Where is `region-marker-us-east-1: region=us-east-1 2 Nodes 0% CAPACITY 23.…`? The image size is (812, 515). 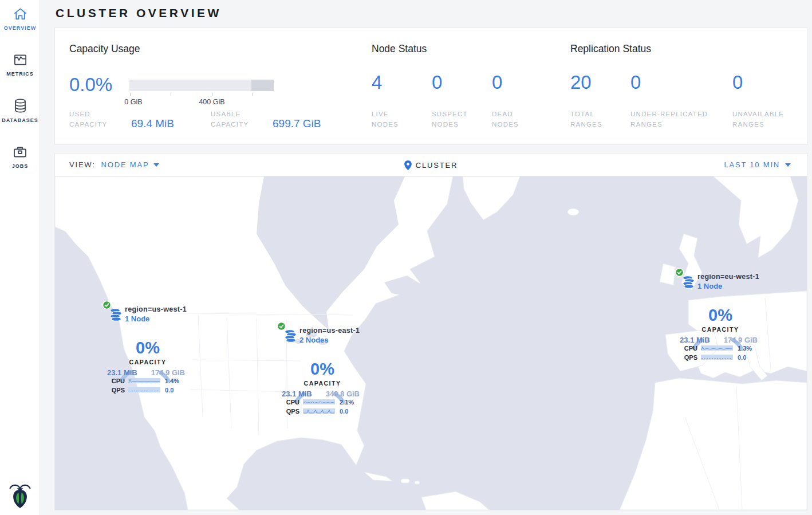 region-marker-us-east-1: region=us-east-1 2 Nodes 0% CAPACITY 23.… is located at coordinates (326, 370).